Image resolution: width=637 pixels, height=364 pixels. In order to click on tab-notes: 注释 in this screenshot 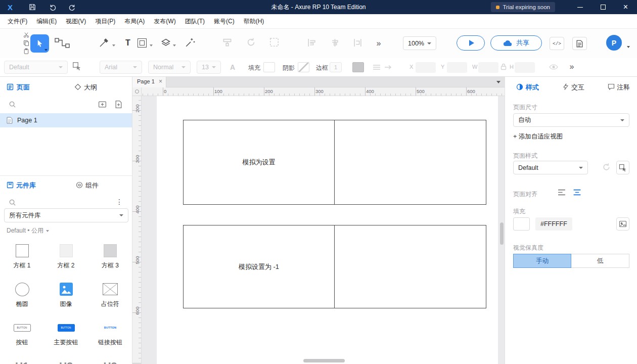, I will do `click(623, 87)`.